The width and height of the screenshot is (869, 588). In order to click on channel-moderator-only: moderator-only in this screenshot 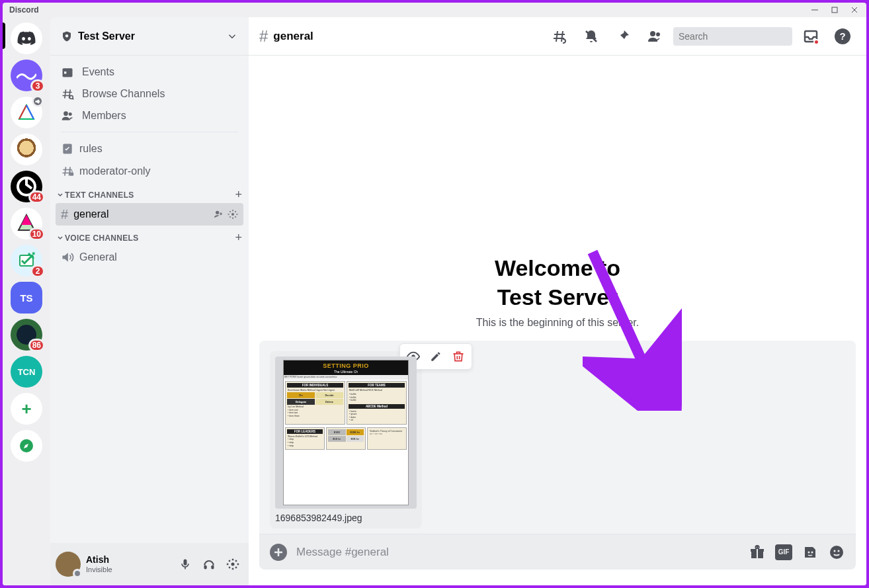, I will do `click(149, 171)`.